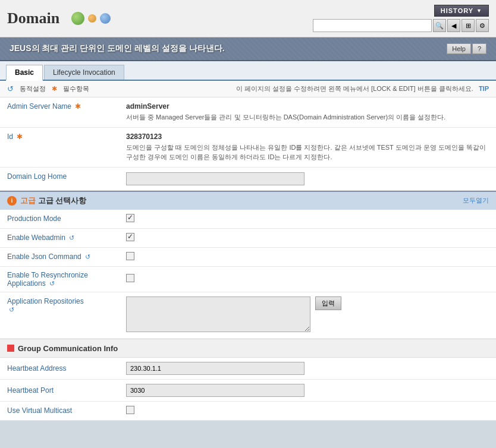 Image resolution: width=496 pixels, height=448 pixels. I want to click on enable-webadmin-value, so click(307, 238).